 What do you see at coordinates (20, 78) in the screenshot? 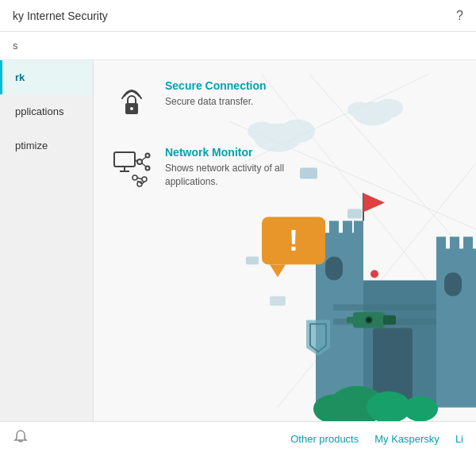
I see `sidebar-item-label: rk` at bounding box center [20, 78].